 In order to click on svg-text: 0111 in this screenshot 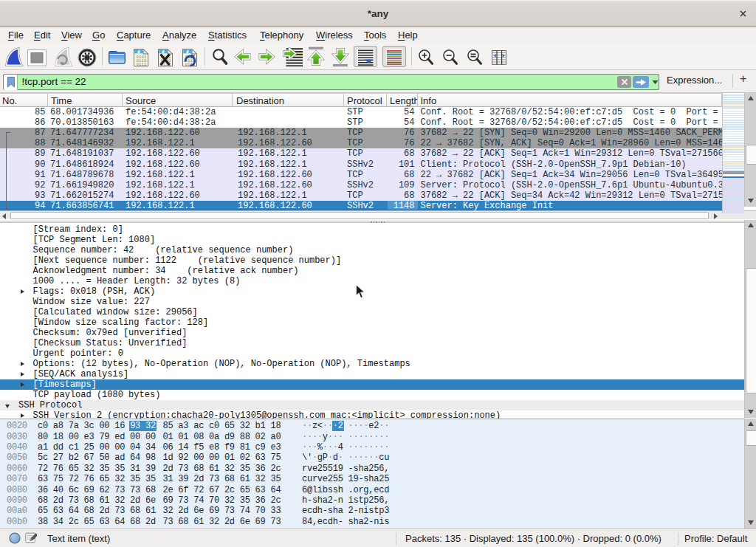, I will do `click(142, 65)`.